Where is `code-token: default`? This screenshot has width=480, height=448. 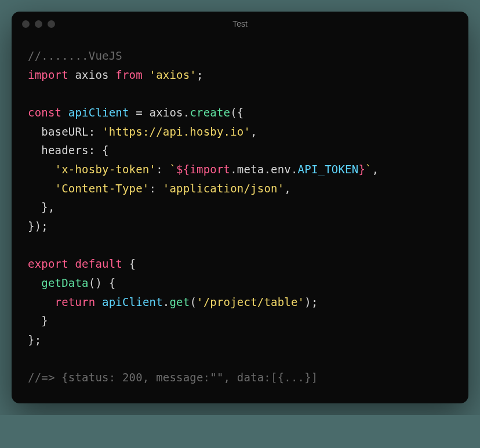
code-token: default is located at coordinates (99, 264).